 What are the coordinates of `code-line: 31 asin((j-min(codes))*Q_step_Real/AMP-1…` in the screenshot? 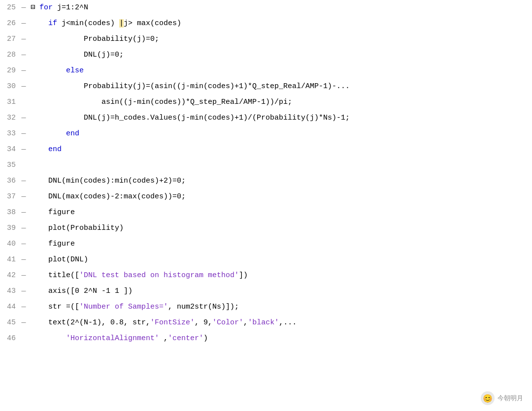 It's located at (266, 102).